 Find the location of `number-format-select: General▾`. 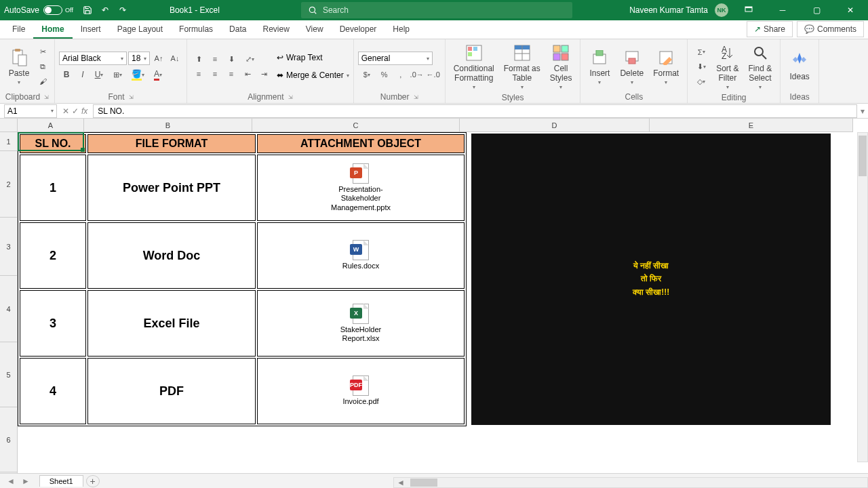

number-format-select: General▾ is located at coordinates (395, 58).